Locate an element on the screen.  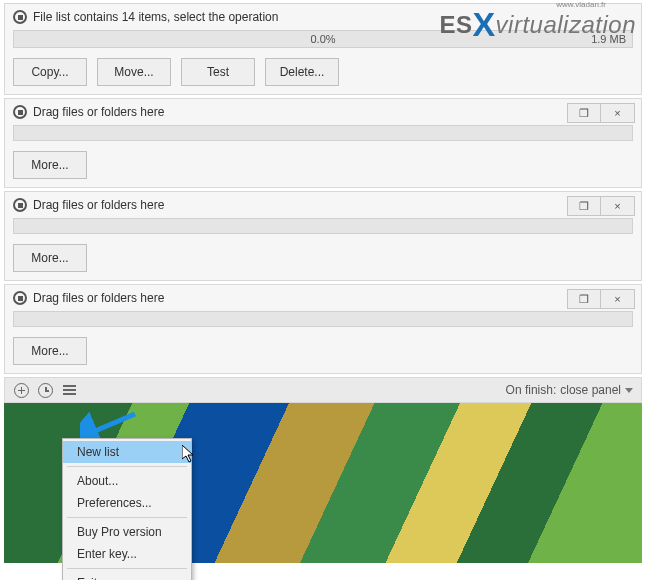
on-finish-label: On finish: is located at coordinates (532, 390).